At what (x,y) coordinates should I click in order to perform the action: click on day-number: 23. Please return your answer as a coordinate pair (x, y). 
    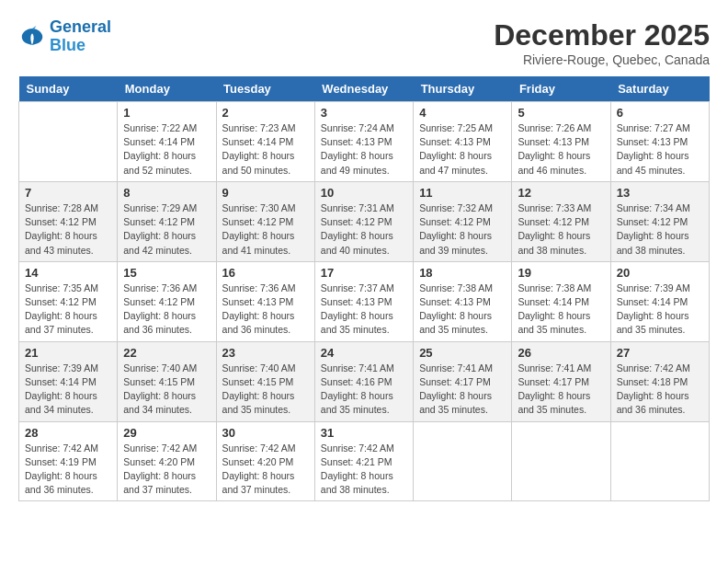
    Looking at the image, I should click on (266, 353).